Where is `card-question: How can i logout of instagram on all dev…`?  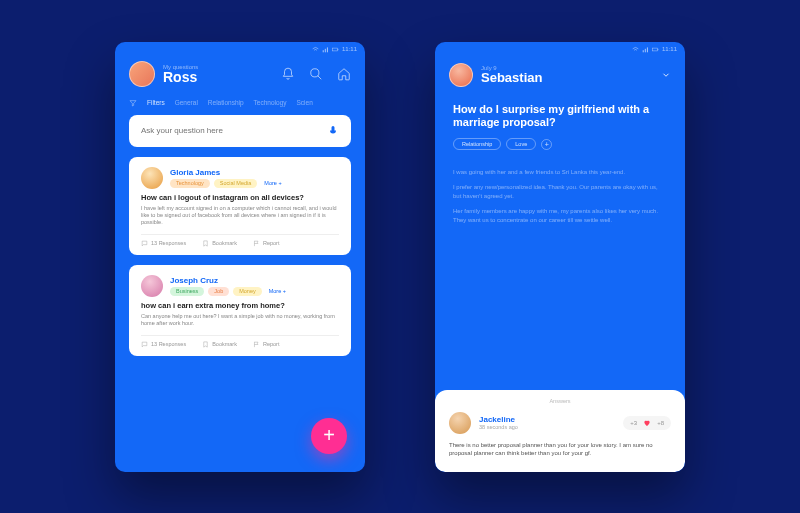
card-question: How can i logout of instagram on all dev… is located at coordinates (240, 198).